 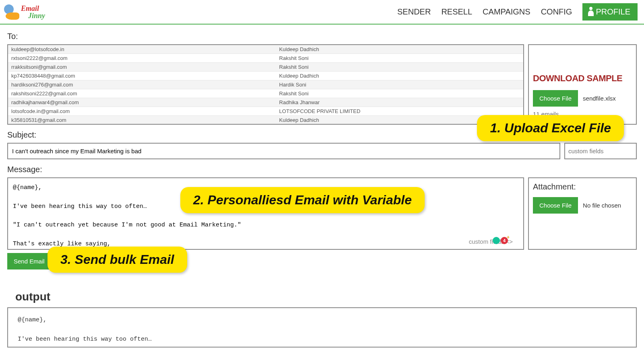 I want to click on nav-config: CONFIG, so click(x=557, y=12).